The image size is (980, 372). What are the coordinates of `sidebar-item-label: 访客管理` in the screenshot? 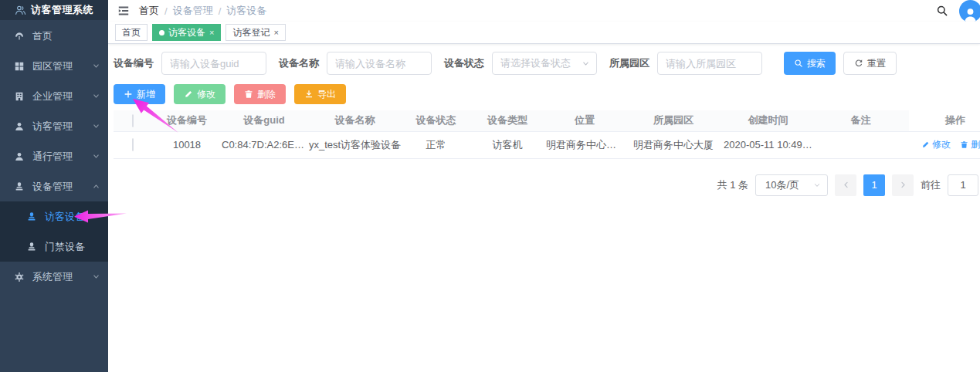 It's located at (62, 127).